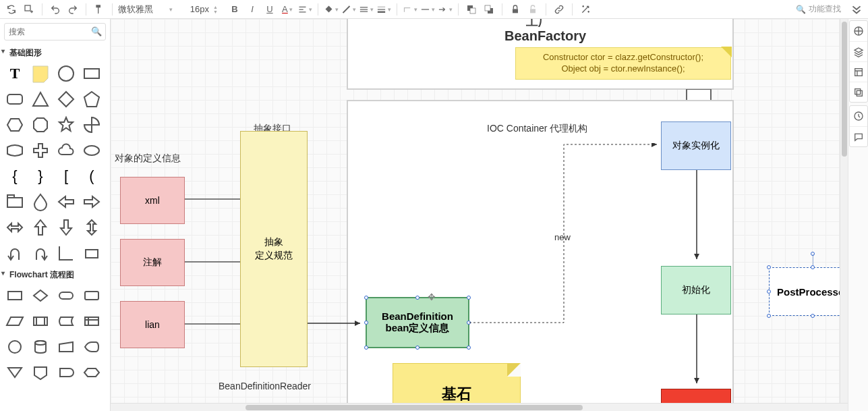 Image resolution: width=868 pixels, height=411 pixels. I want to click on box-postprocessor: PostProcessor, so click(808, 292).